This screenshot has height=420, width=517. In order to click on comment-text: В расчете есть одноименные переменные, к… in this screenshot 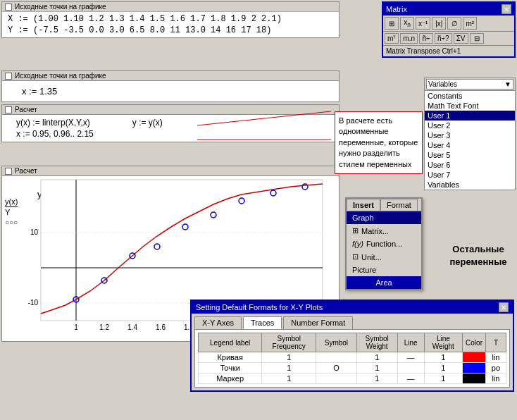, I will do `click(378, 142)`.